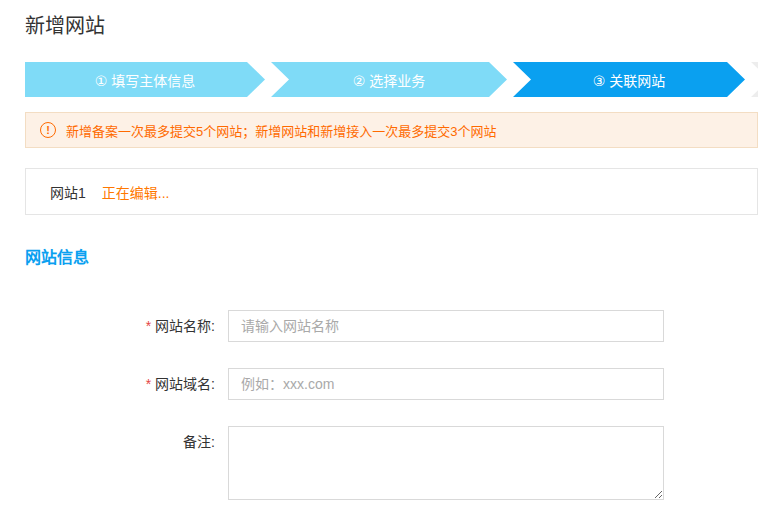 The height and width of the screenshot is (517, 758). I want to click on step-associate-website: ③ 关联网站, so click(629, 80).